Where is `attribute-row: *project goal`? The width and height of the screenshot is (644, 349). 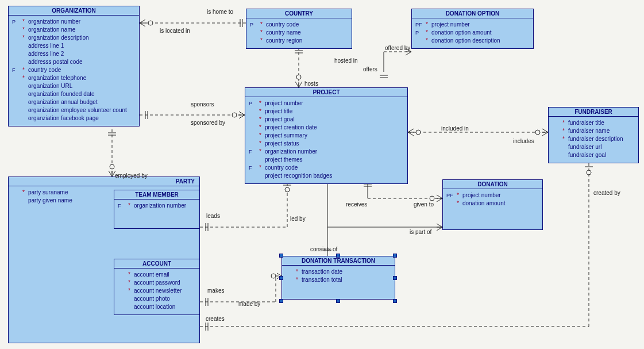 attribute-row: *project goal is located at coordinates (326, 120).